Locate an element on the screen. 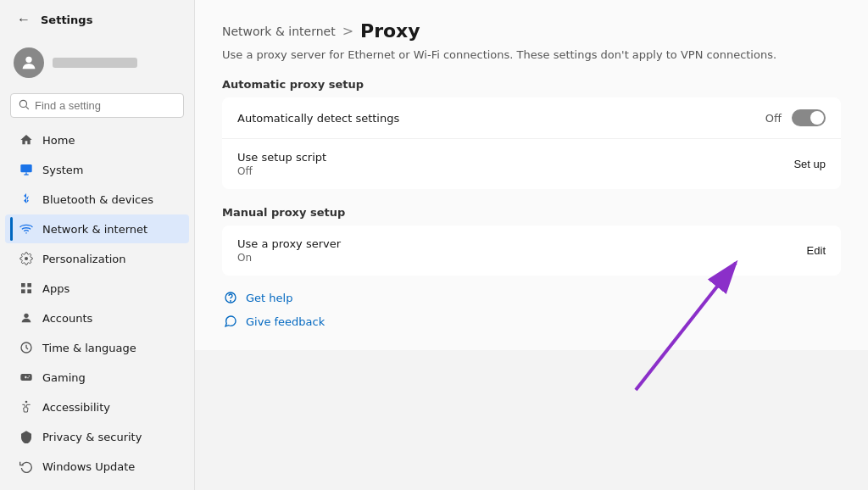 Image resolution: width=868 pixels, height=490 pixels. get-help-link: Get help is located at coordinates (531, 298).